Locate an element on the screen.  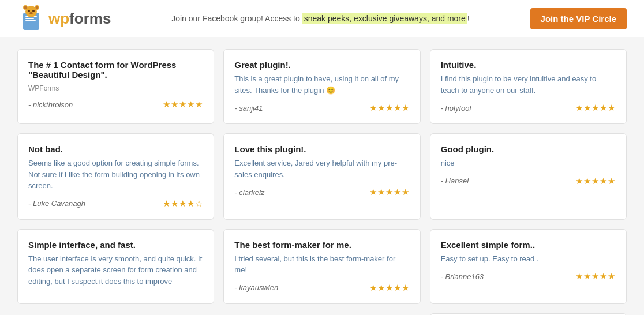
review-author: - holyfool is located at coordinates (456, 108).